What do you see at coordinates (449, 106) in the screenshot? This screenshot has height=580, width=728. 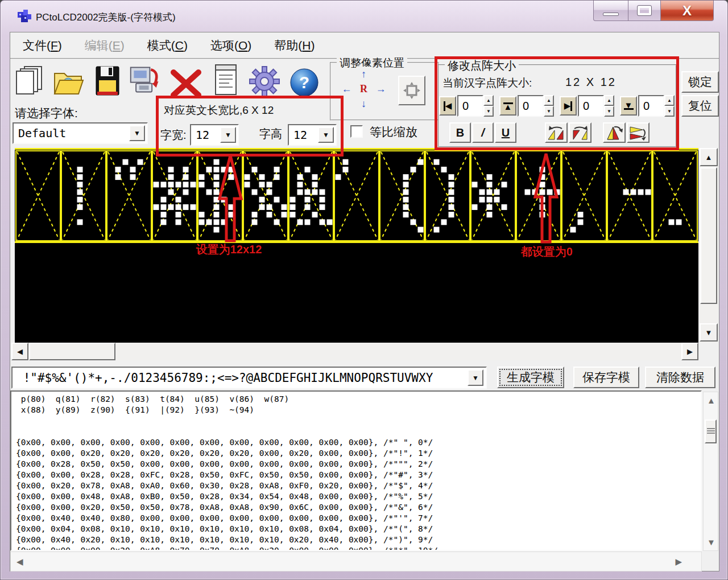 I see `triangle-left-icon: ◀` at bounding box center [449, 106].